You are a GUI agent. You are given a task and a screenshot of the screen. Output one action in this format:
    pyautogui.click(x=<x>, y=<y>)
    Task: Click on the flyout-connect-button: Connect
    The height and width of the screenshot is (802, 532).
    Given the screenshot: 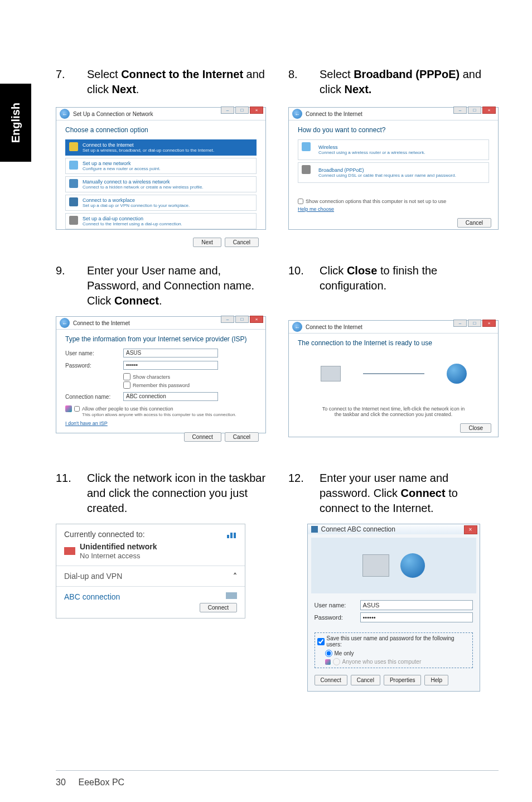 What is the action you would take?
    pyautogui.click(x=219, y=608)
    